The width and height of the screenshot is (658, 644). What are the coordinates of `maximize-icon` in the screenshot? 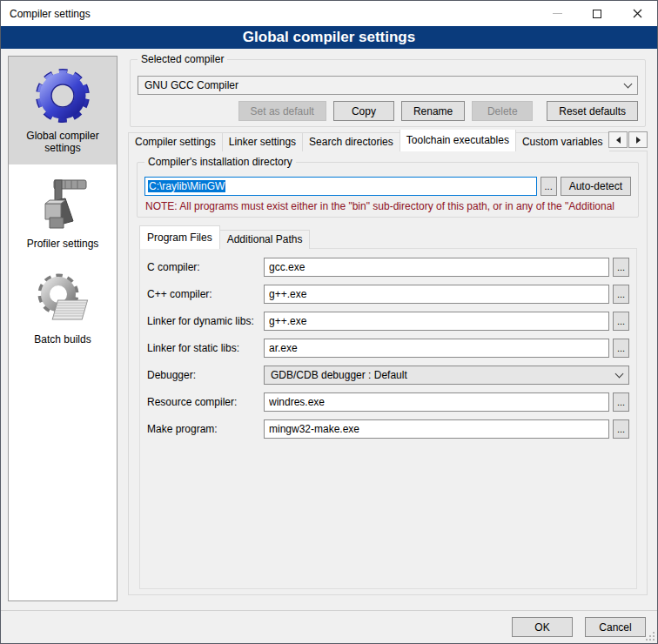 It's located at (597, 14).